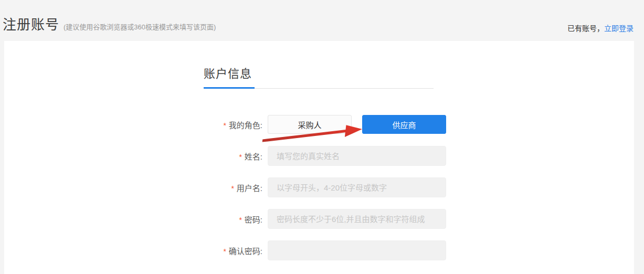  I want to click on confirm-password-field, so click(357, 250).